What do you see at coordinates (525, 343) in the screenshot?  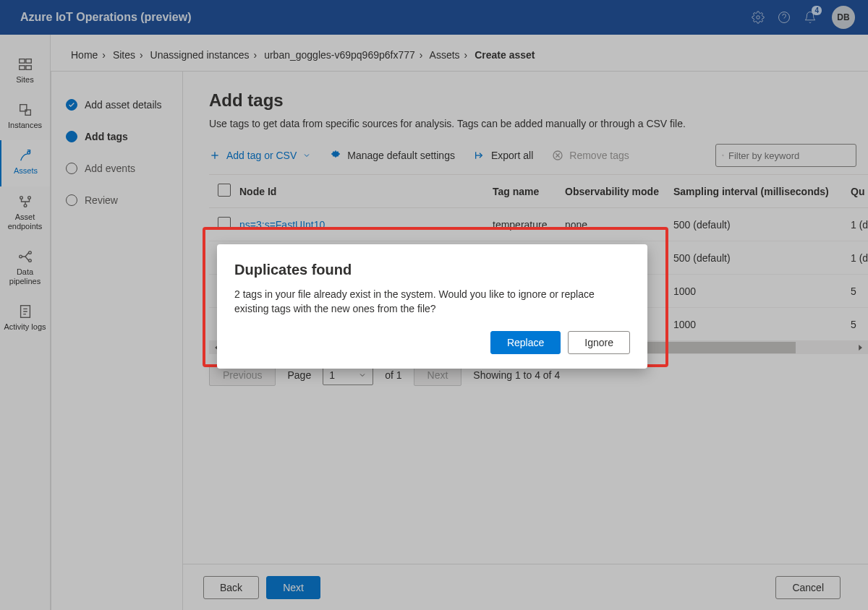 I see `replace-button: Replace` at bounding box center [525, 343].